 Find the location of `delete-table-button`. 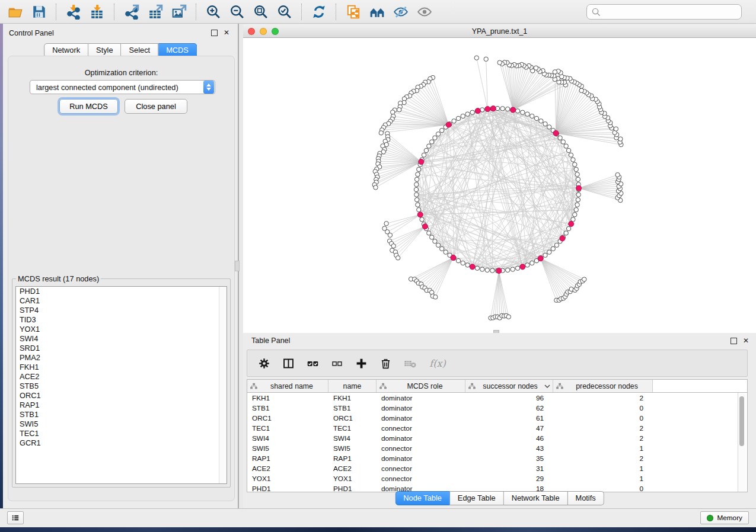

delete-table-button is located at coordinates (410, 363).